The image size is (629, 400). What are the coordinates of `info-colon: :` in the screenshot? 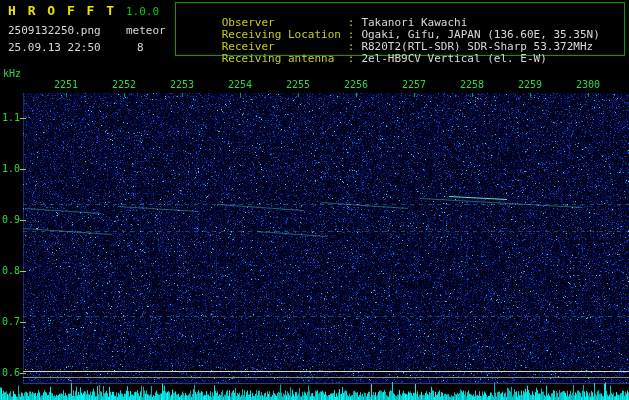 It's located at (352, 58).